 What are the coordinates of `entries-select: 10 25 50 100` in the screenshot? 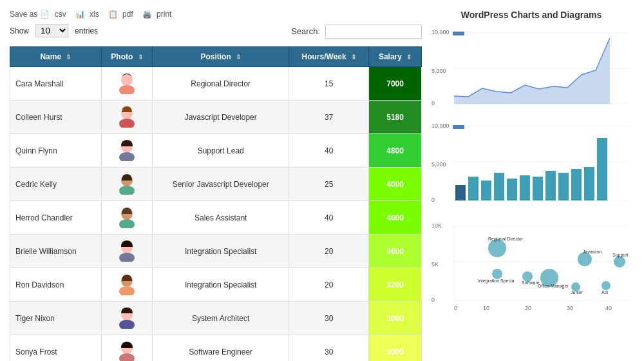 It's located at (52, 31).